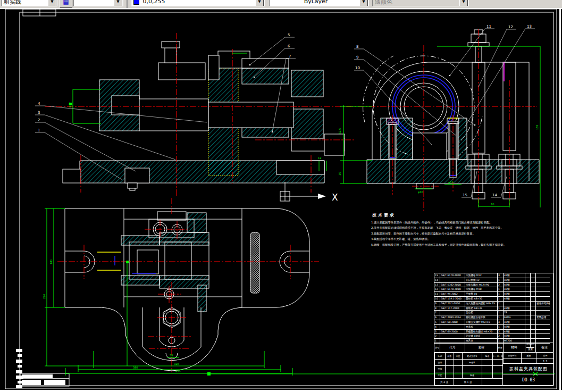 This screenshot has width=562, height=392. I want to click on dim-label: 380, so click(136, 368).